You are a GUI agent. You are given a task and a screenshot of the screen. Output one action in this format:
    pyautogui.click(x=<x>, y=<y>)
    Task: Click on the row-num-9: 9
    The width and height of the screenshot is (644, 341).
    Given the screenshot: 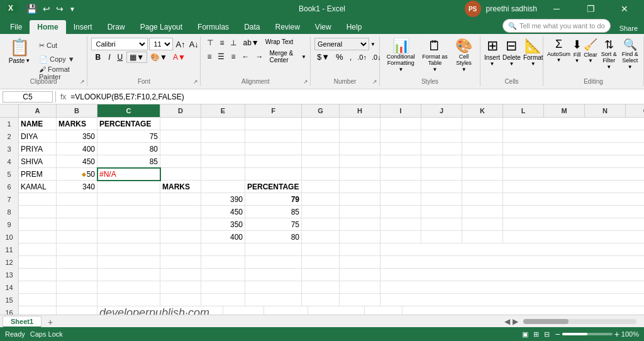 What is the action you would take?
    pyautogui.click(x=9, y=225)
    